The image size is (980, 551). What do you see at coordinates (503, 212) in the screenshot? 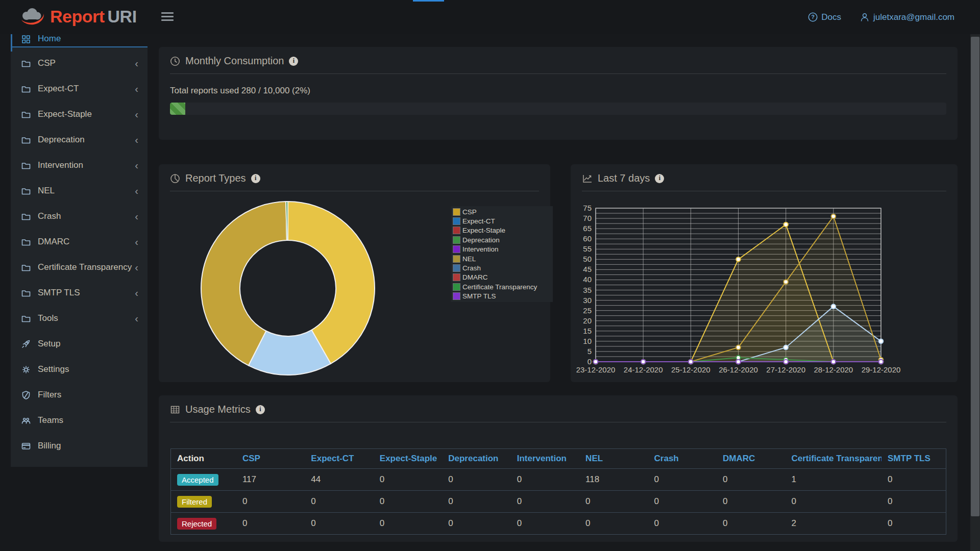
I see `legend-item-csp: CSP` at bounding box center [503, 212].